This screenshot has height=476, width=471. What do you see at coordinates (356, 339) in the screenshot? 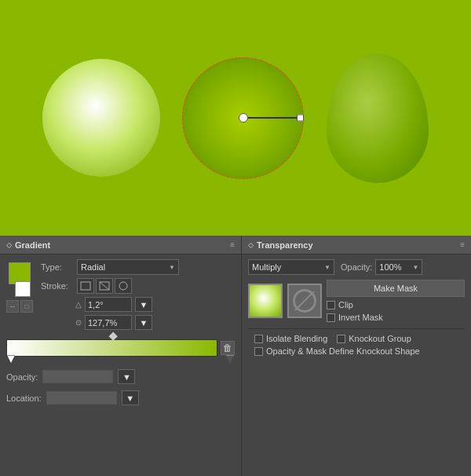
I see `isolate-row: Isolate Blending Knockout Group` at bounding box center [356, 339].